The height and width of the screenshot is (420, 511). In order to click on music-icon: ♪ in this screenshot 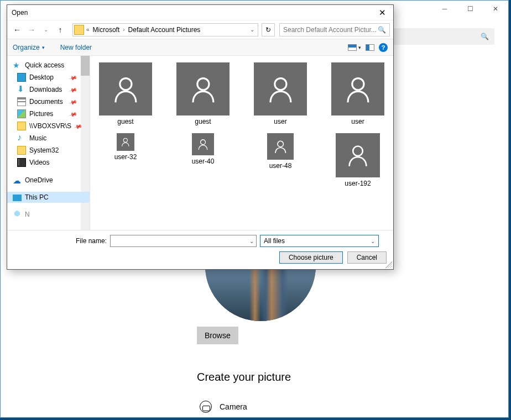, I will do `click(22, 138)`.